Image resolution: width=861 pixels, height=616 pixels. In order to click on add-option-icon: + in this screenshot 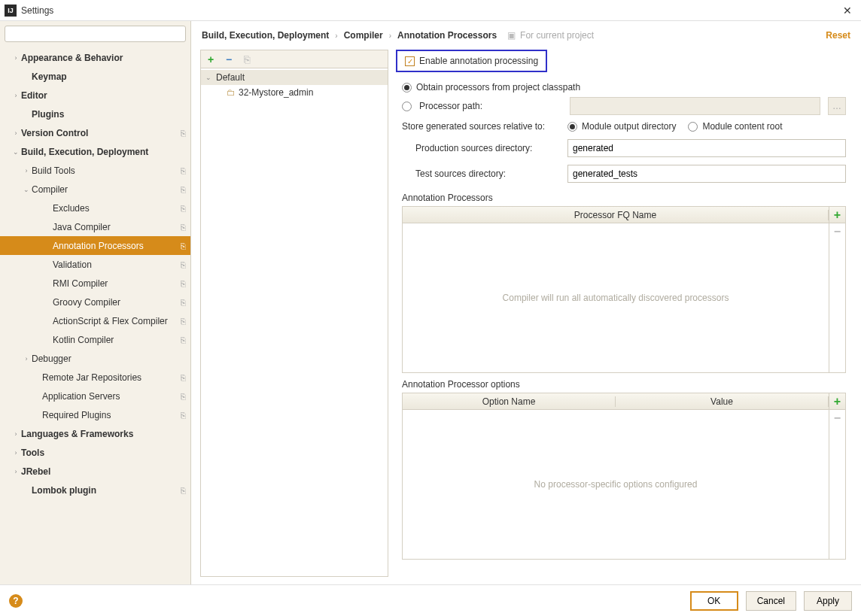, I will do `click(837, 402)`.